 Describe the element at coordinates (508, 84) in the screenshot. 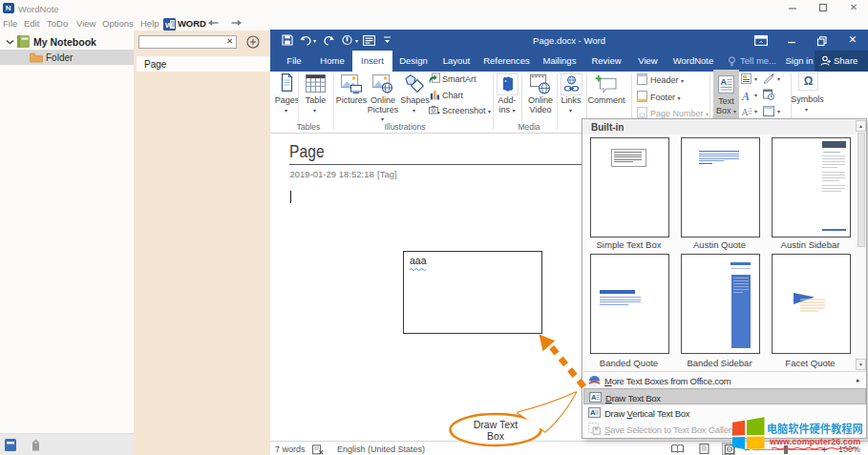

I see `addins-icon` at that location.